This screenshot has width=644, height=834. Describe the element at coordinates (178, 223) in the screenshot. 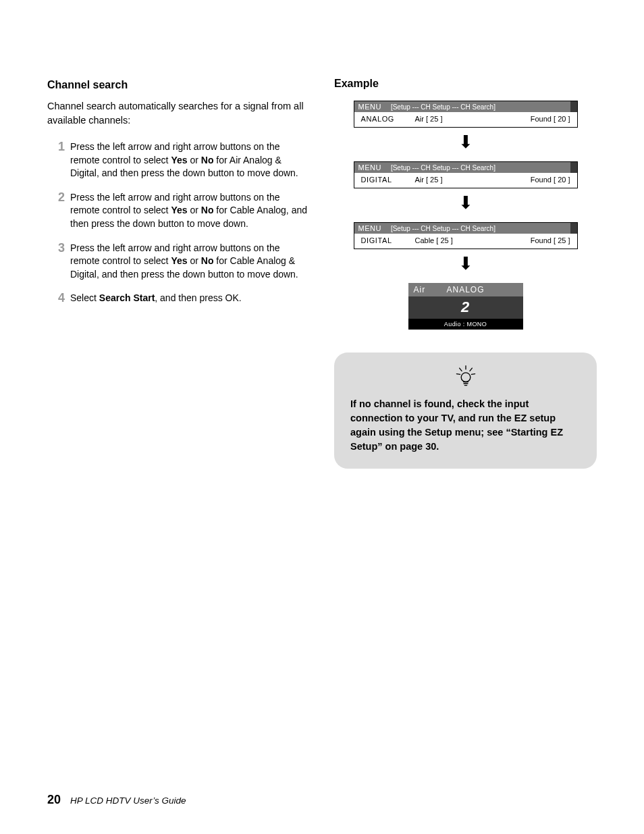

I see `steps-list: 1 Press the left arrow and right arrow b…` at that location.